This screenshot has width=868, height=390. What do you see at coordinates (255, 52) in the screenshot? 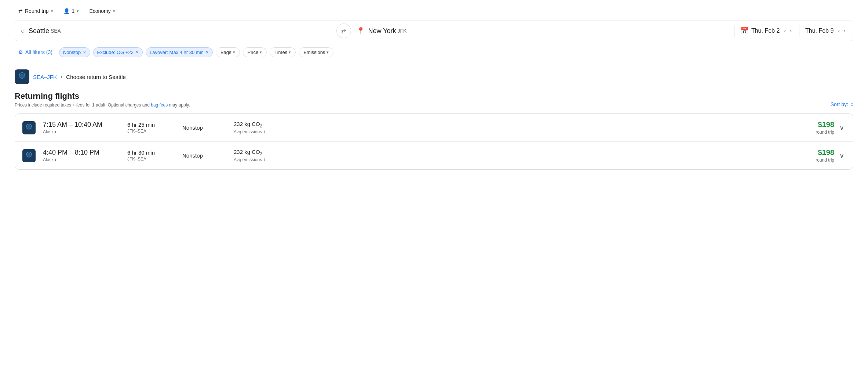
I see `price-filter-button: Price ▾` at bounding box center [255, 52].